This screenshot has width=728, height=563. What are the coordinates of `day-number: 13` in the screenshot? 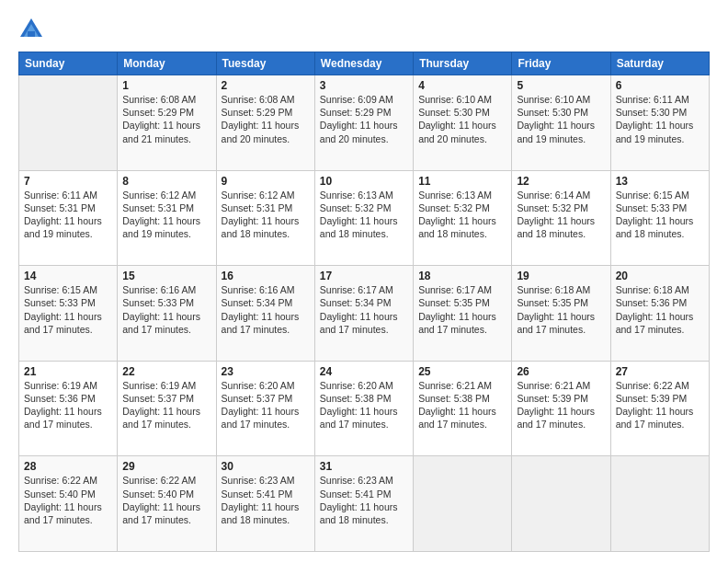 It's located at (660, 181).